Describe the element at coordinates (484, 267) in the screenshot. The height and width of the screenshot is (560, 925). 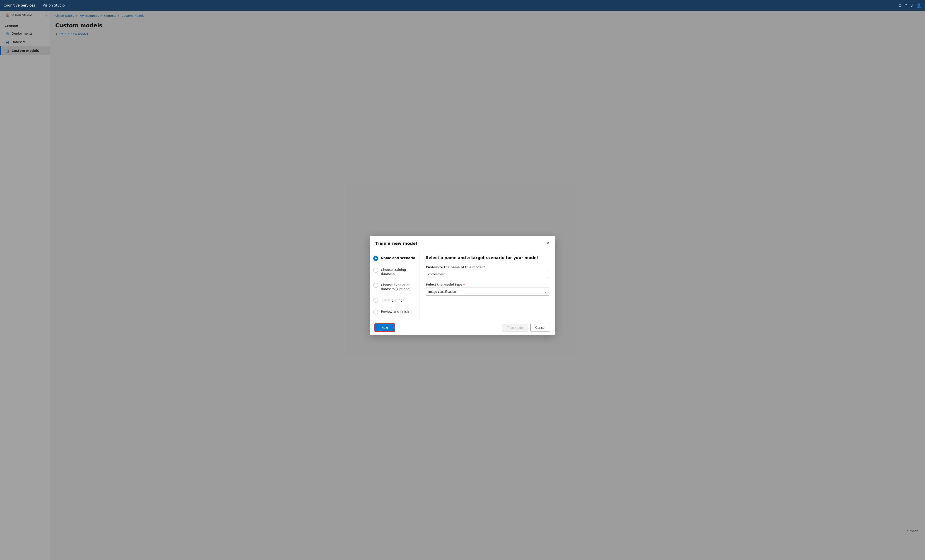
I see `model-name-required: *` at that location.